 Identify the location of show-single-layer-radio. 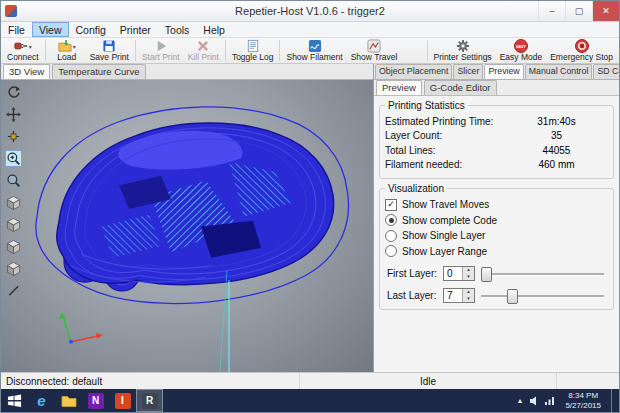
(391, 236).